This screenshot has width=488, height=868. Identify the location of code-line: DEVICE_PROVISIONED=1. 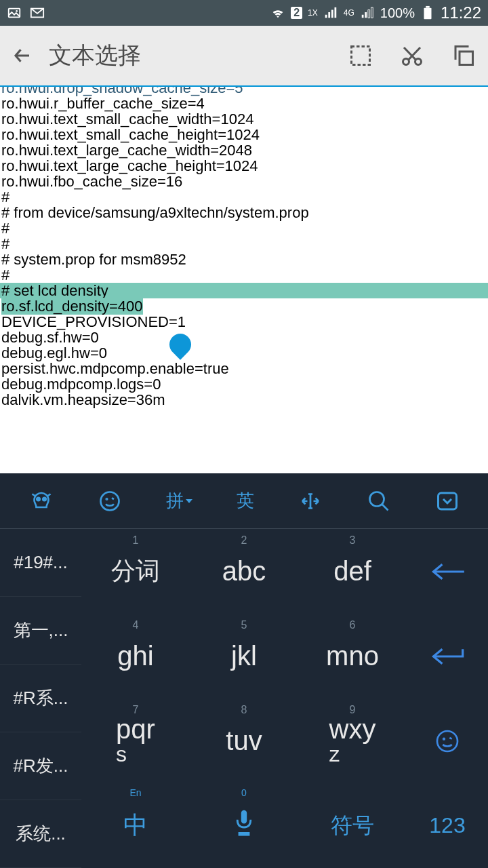
(244, 321).